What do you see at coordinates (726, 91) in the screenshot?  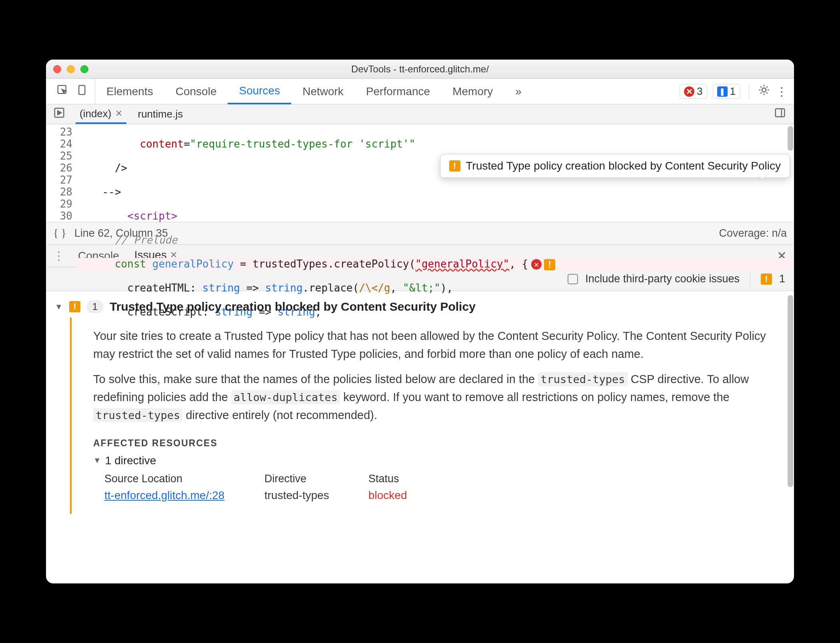 I see `message-counter: ❚ 1` at bounding box center [726, 91].